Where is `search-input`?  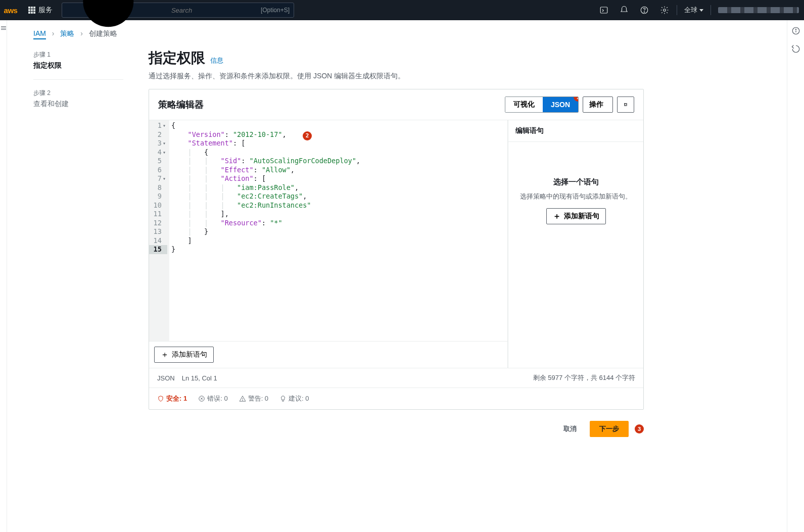
search-input is located at coordinates (214, 10).